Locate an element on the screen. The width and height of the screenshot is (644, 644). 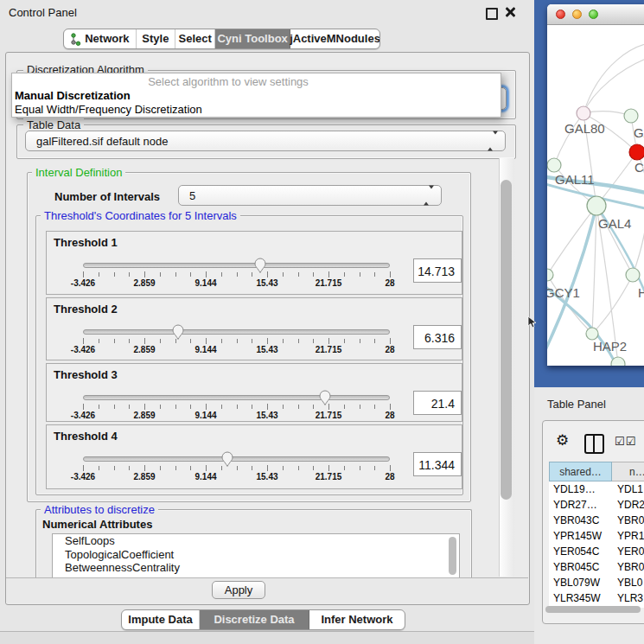
slider-tick-label: -3.426 is located at coordinates (83, 349).